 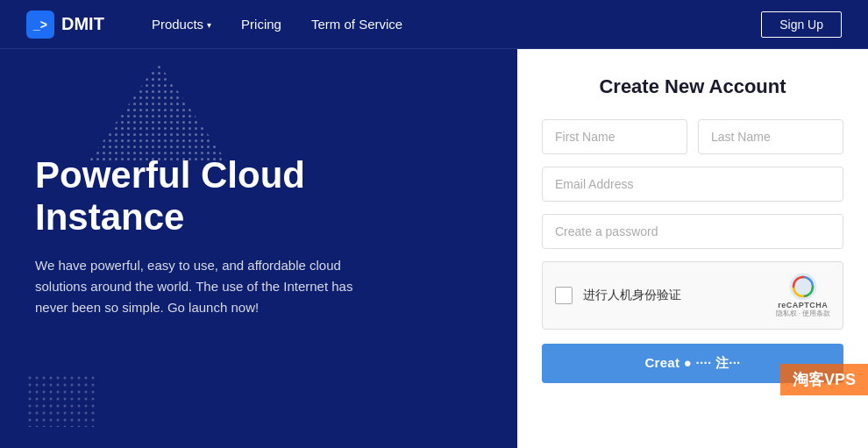 What do you see at coordinates (693, 231) in the screenshot?
I see `password-field` at bounding box center [693, 231].